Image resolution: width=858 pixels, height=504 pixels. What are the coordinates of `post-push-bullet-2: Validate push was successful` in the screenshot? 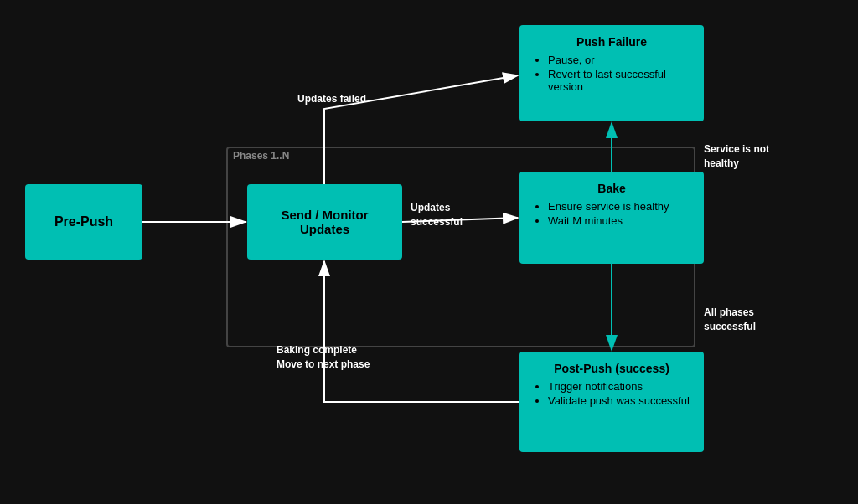 It's located at (619, 400).